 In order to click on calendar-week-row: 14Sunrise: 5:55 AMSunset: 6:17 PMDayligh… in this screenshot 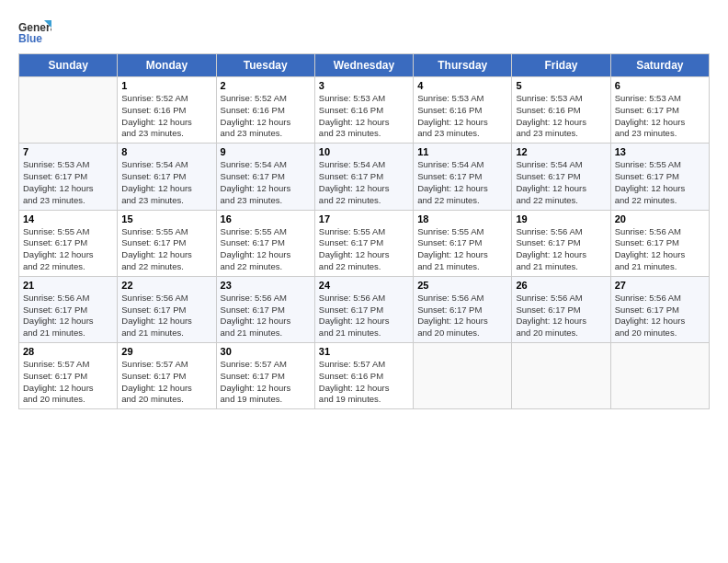, I will do `click(364, 243)`.